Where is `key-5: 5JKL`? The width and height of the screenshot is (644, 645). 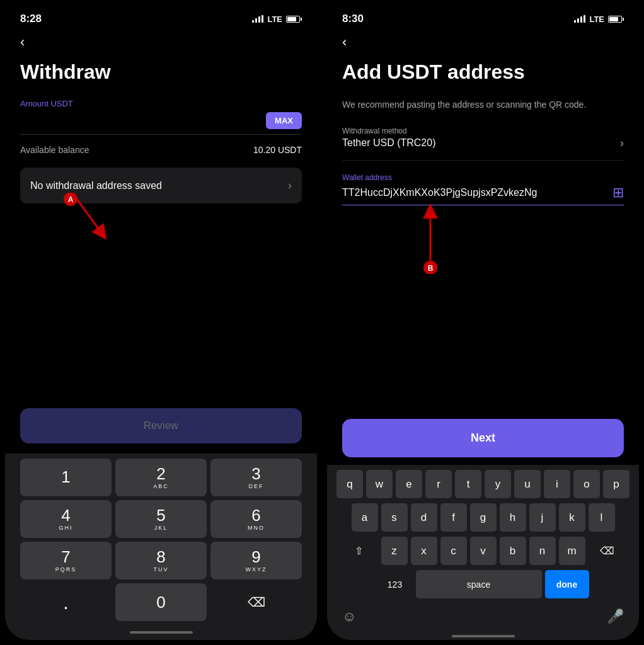
key-5: 5JKL is located at coordinates (161, 519).